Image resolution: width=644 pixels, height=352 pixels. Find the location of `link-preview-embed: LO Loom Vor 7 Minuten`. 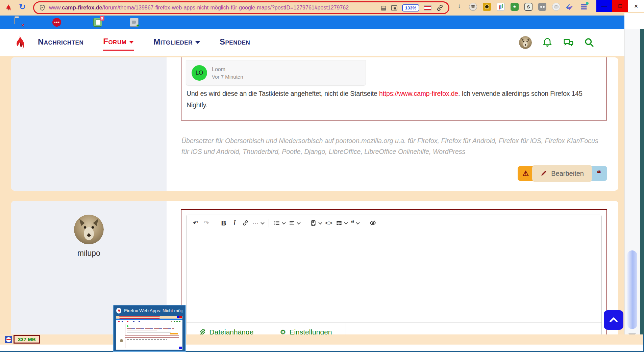

link-preview-embed: LO Loom Vor 7 Minuten is located at coordinates (276, 72).